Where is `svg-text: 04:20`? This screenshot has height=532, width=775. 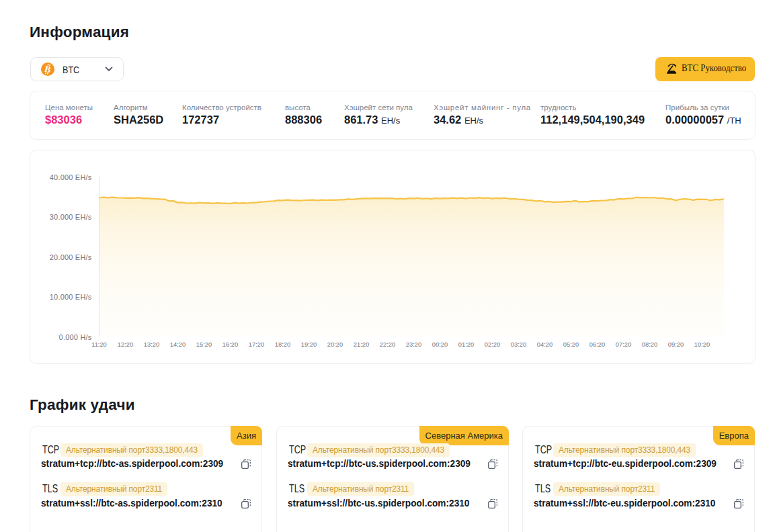 svg-text: 04:20 is located at coordinates (544, 345).